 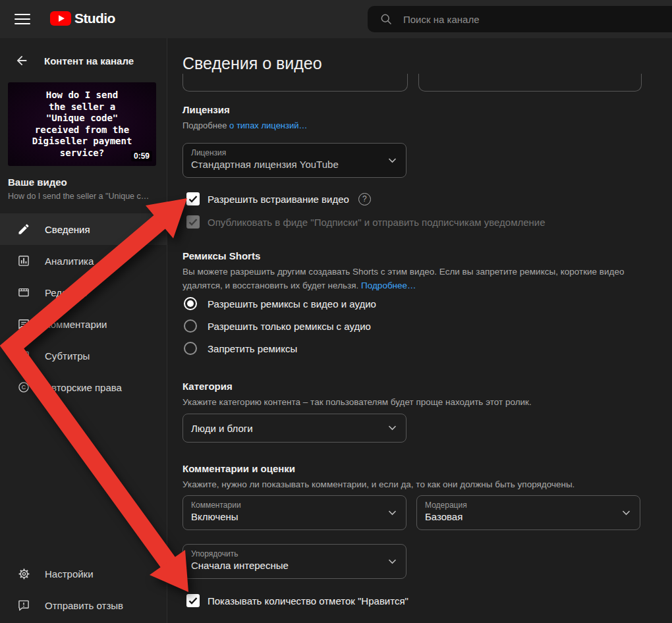 I want to click on video-thumbnail: How do I send the seller a "Unique code"…, so click(x=82, y=124).